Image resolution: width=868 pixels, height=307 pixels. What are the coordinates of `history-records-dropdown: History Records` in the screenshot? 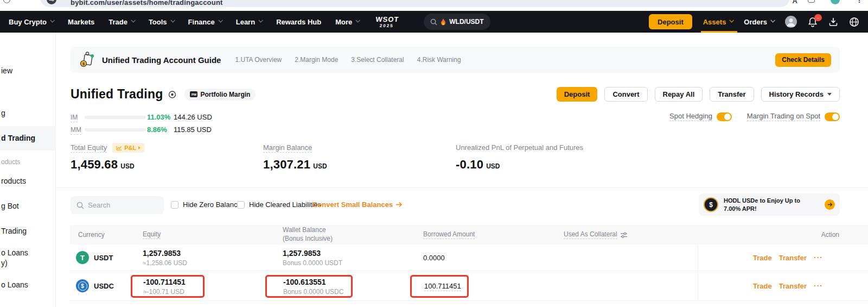 It's located at (801, 95).